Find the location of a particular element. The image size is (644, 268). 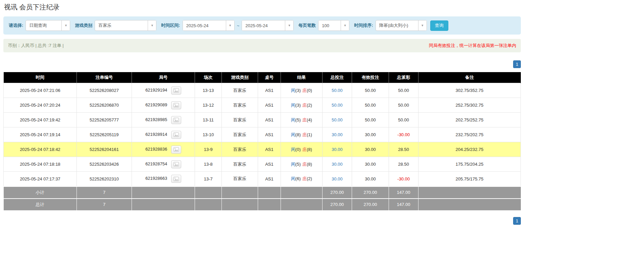

date-to-input is located at coordinates (263, 25).